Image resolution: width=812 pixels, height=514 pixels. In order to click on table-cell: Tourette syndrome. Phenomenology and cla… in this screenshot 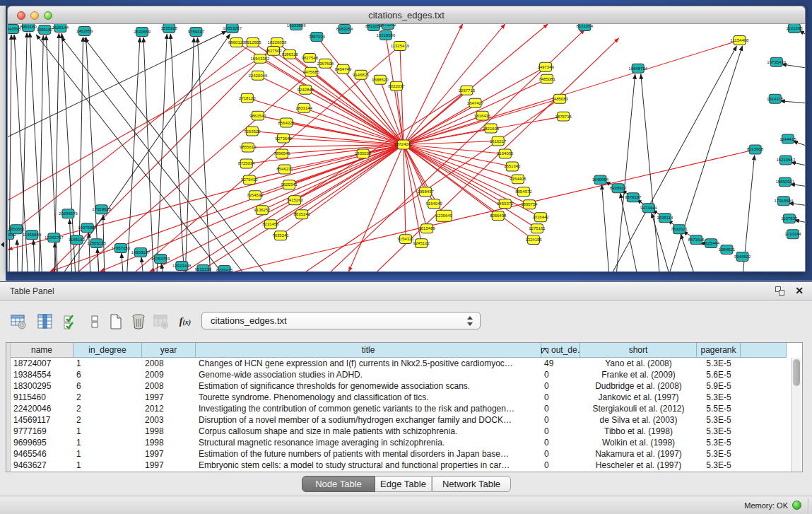, I will do `click(369, 397)`.